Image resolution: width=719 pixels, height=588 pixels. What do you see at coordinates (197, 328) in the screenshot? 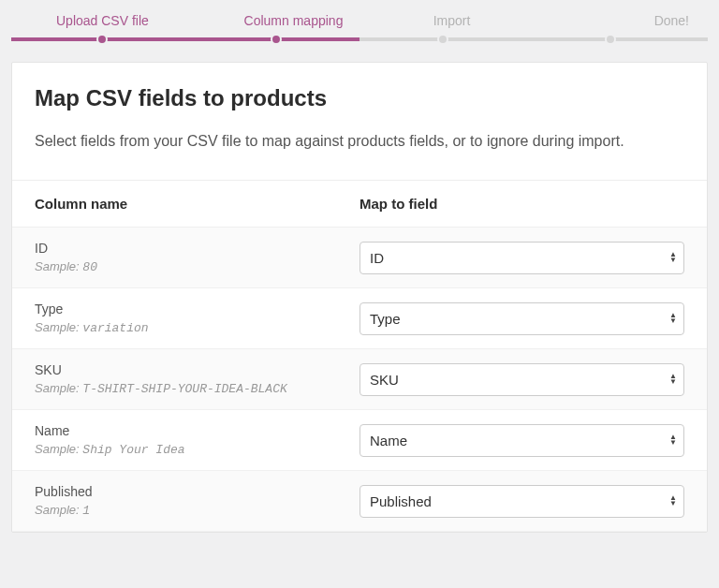
I see `field-sample: Sample: variation` at bounding box center [197, 328].